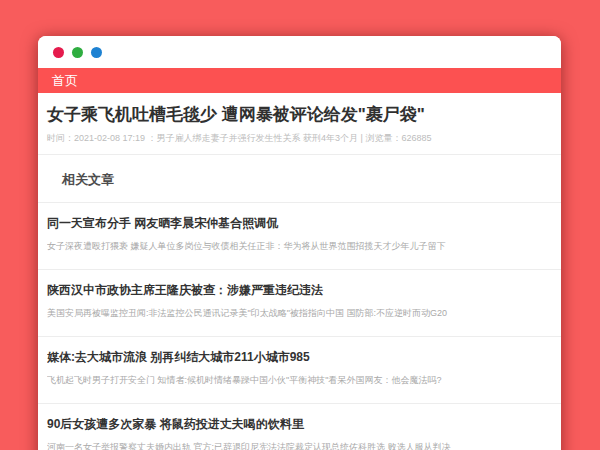 This screenshot has height=450, width=600. Describe the element at coordinates (78, 52) in the screenshot. I see `window-minimize-button` at that location.